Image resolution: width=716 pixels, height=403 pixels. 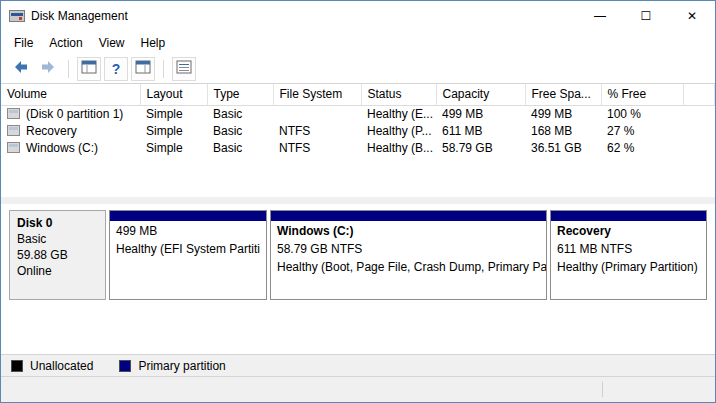 I want to click on status-bar-divider, so click(x=602, y=390).